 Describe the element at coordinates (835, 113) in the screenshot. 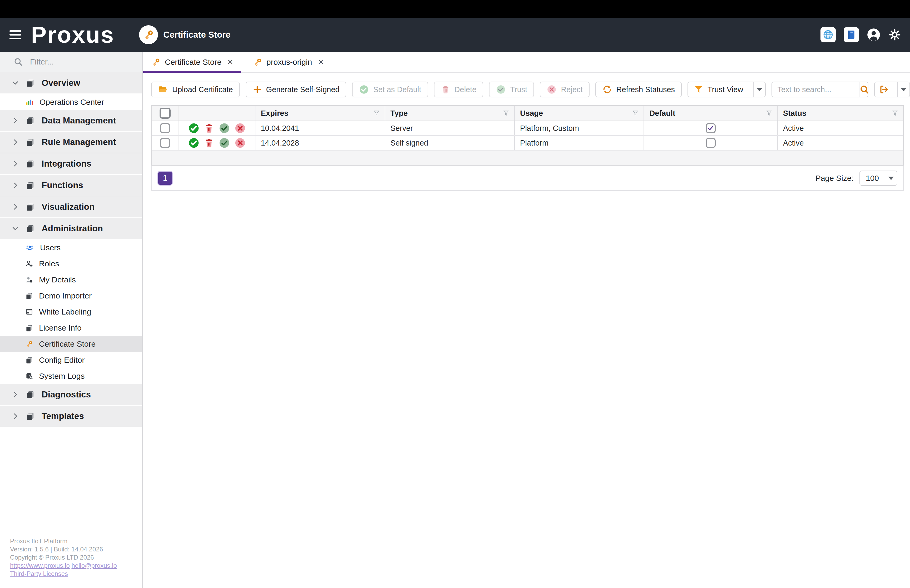

I see `column-header-status: Status` at that location.